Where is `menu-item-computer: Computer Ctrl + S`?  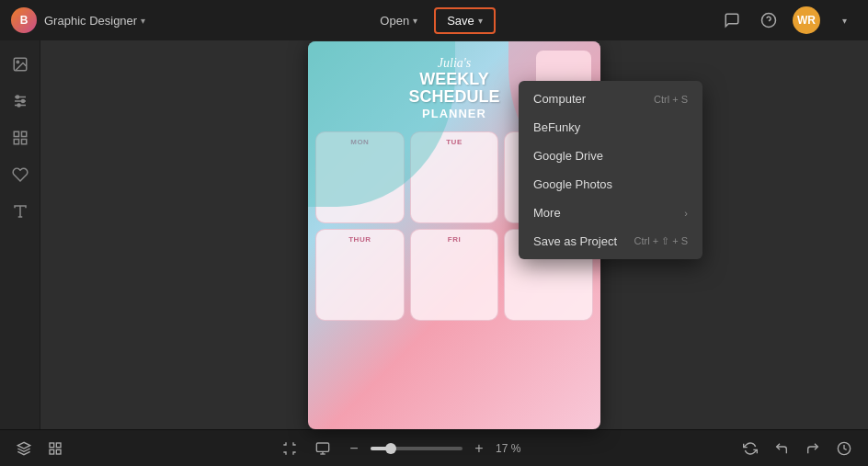 menu-item-computer: Computer Ctrl + S is located at coordinates (611, 99).